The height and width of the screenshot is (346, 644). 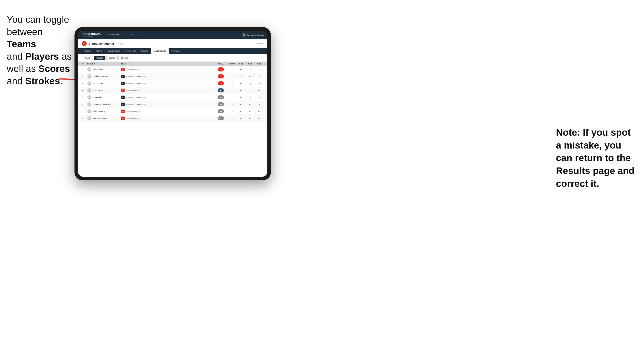 What do you see at coordinates (116, 35) in the screenshot?
I see `nav-tournaments: TOURNAMENTS` at bounding box center [116, 35].